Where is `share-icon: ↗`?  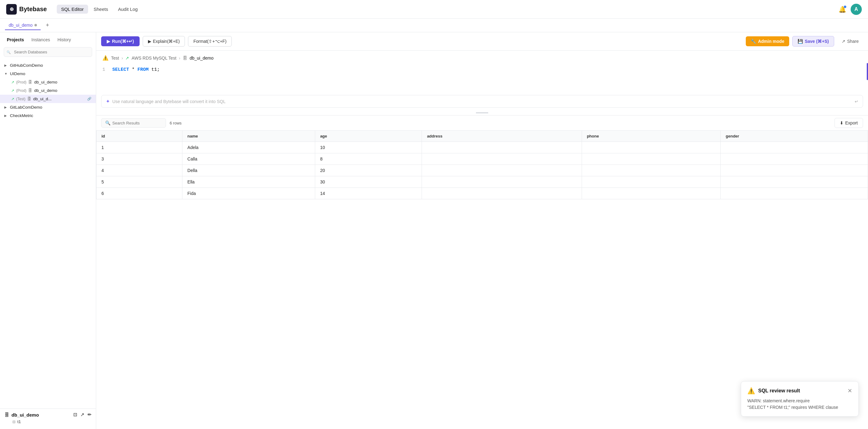 share-icon: ↗ is located at coordinates (844, 41).